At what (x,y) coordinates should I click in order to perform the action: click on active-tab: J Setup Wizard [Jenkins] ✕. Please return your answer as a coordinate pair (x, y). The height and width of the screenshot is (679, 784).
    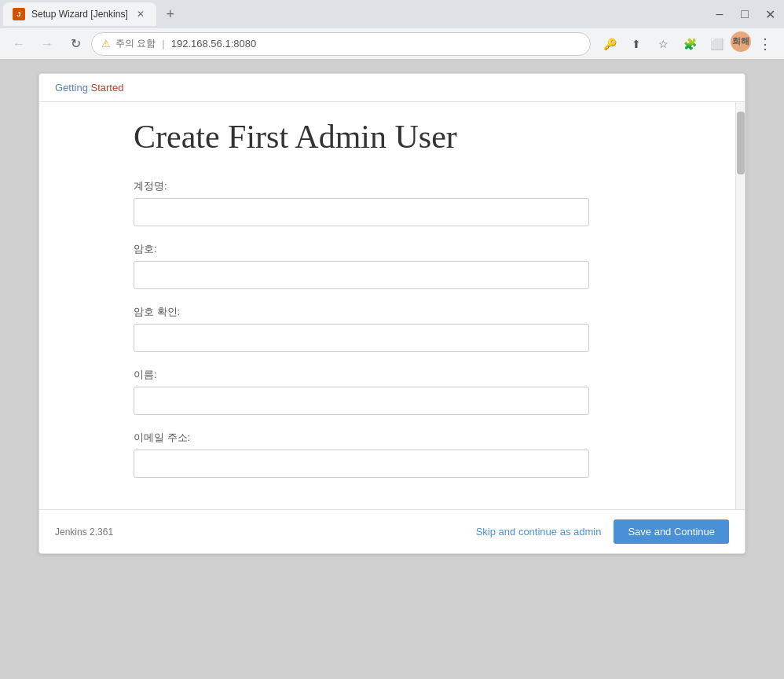
    Looking at the image, I should click on (80, 14).